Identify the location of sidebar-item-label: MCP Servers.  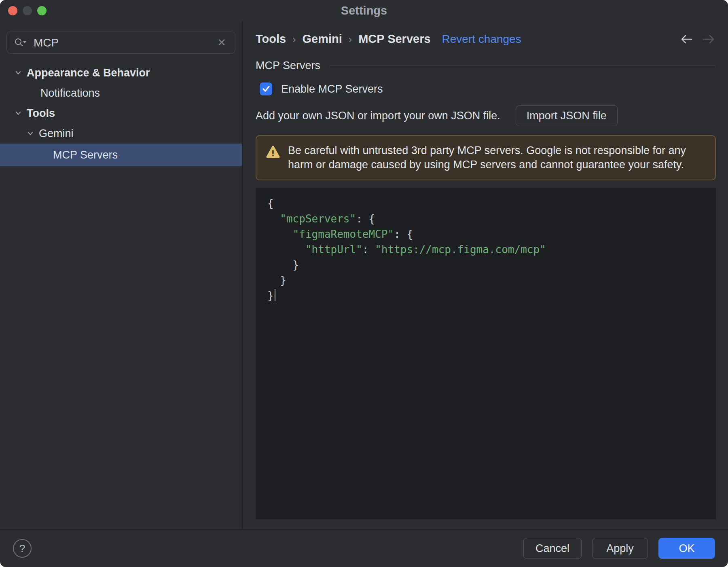
(85, 155).